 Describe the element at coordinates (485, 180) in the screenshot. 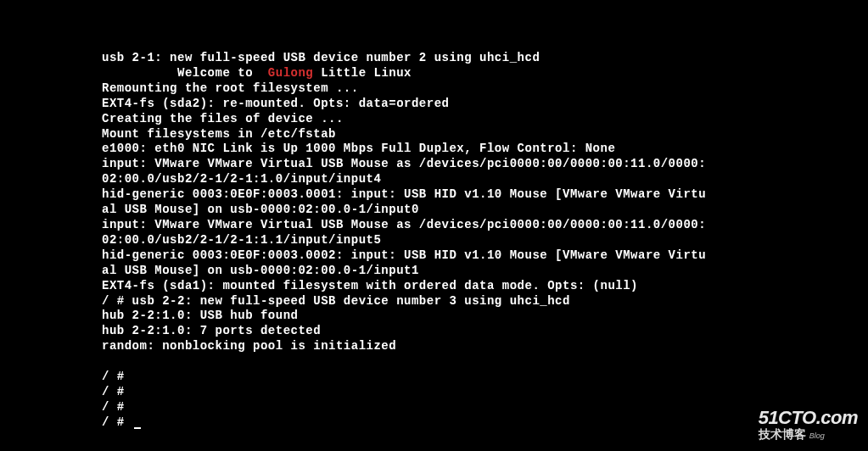

I see `terminal-line: 02:00.0/usb2/2-1/2-1:1.0/input/input4` at that location.